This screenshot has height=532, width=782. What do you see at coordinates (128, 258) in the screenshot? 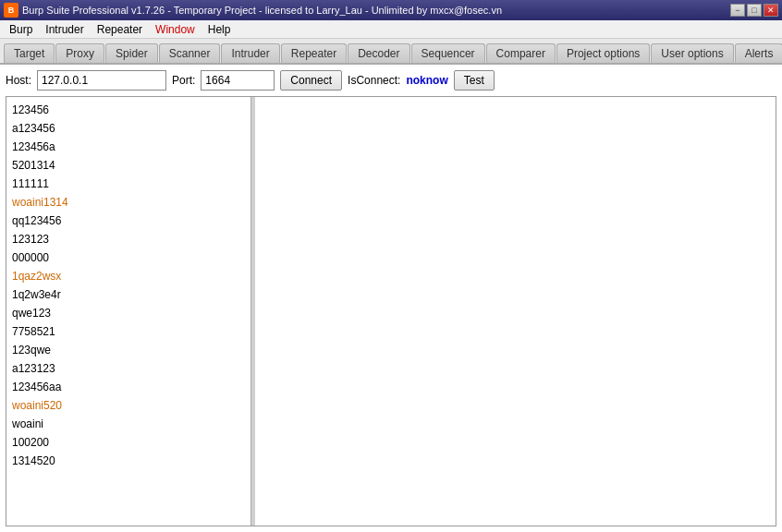
I see `list-item: 000000` at bounding box center [128, 258].